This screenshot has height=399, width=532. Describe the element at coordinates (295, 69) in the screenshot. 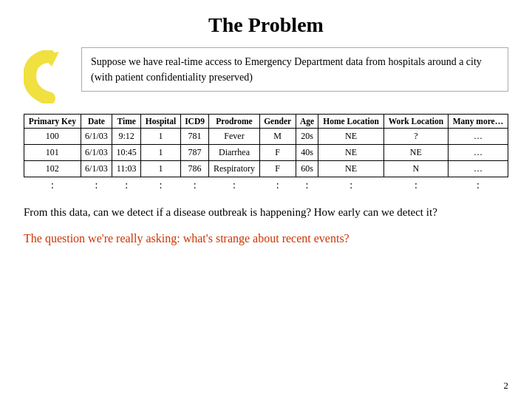

I see `description-box: Suppose we have real-time access to Emer…` at that location.